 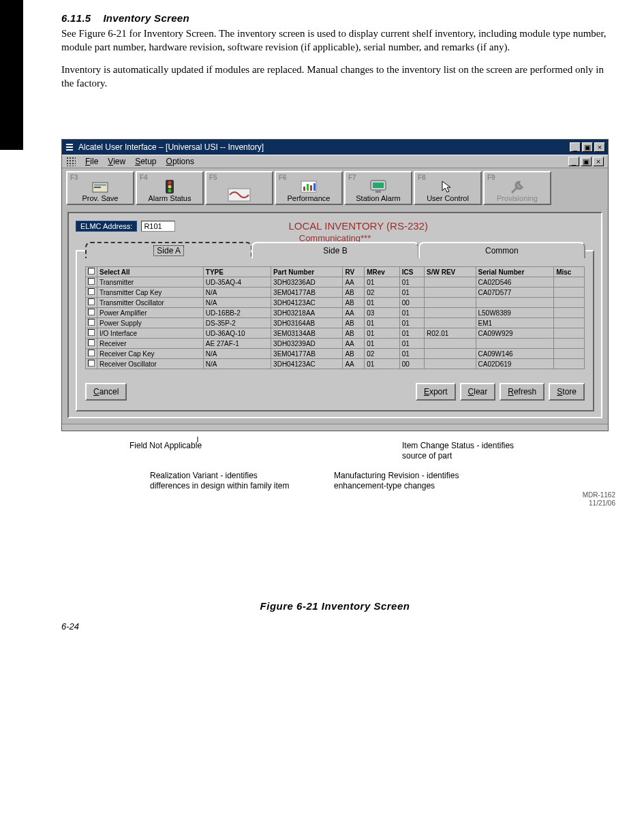 What do you see at coordinates (307, 302) in the screenshot?
I see `cell-part: 3DH04123AC` at bounding box center [307, 302].